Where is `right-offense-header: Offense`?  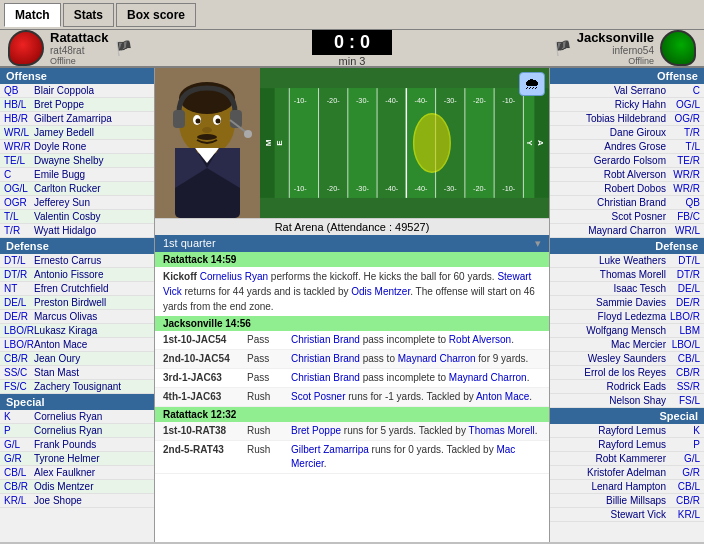 right-offense-header: Offense is located at coordinates (627, 76).